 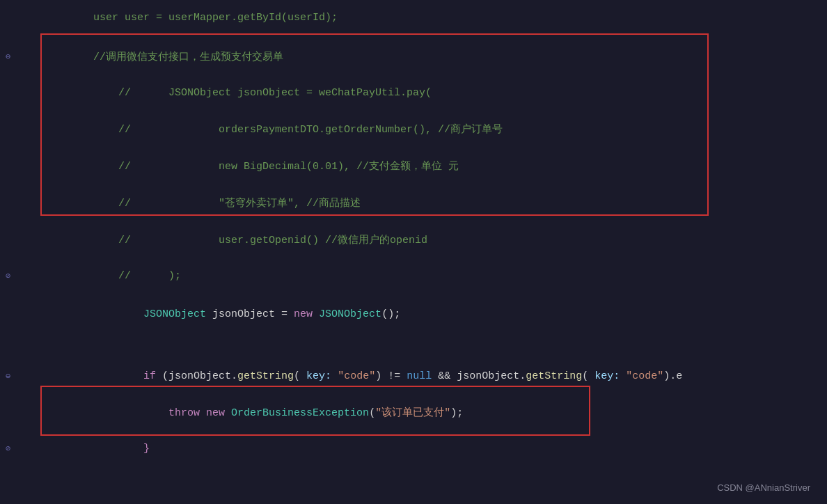 I want to click on code-line-5: // "苍穹外卖订单", //商品描述, so click(x=414, y=203).